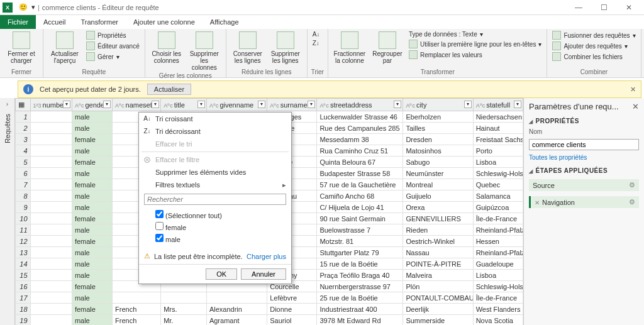  Describe the element at coordinates (498, 151) in the screenshot. I see `cell-state: Porto` at that location.